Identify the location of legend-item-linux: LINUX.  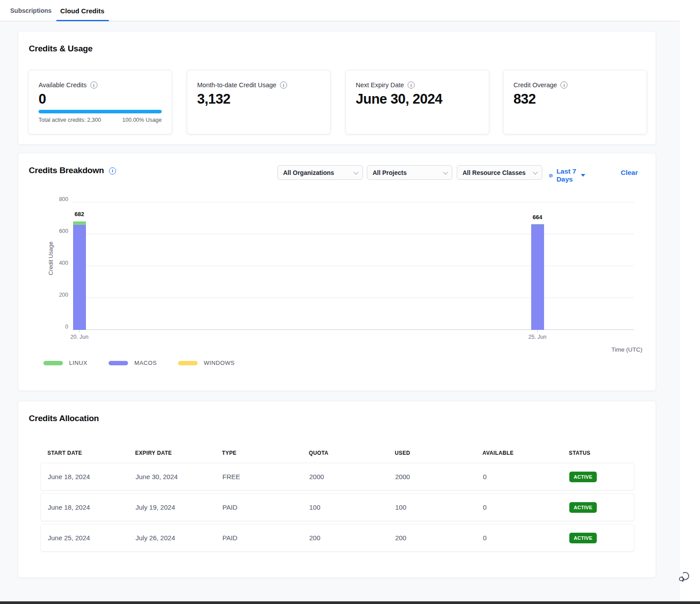
(66, 363).